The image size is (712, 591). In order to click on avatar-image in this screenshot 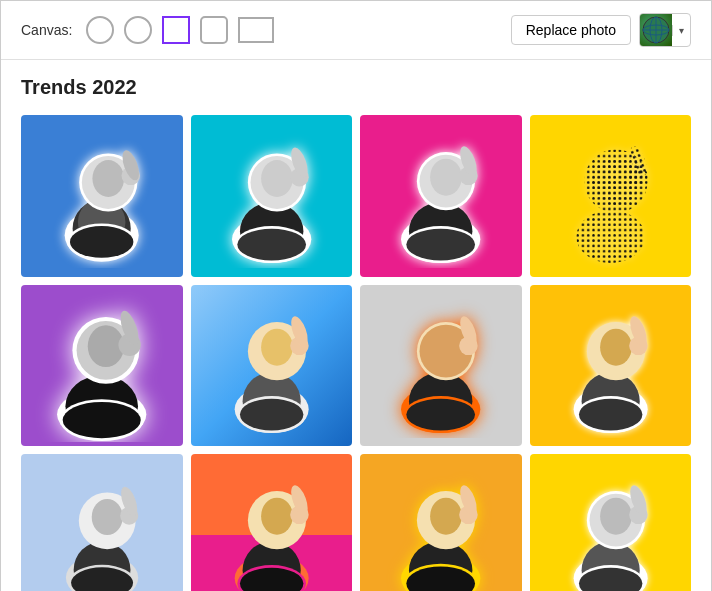, I will do `click(656, 30)`.